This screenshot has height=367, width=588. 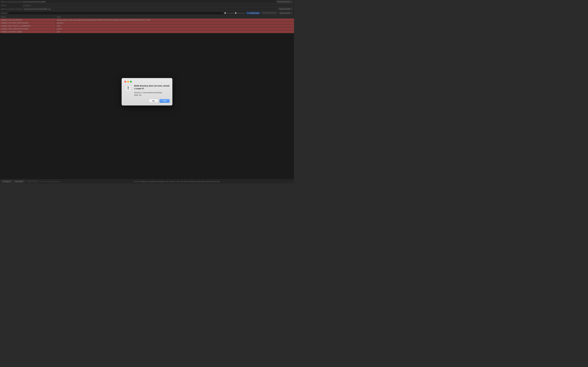 What do you see at coordinates (147, 101) in the screenshot?
I see `dialog-buttons: No Yes` at bounding box center [147, 101].